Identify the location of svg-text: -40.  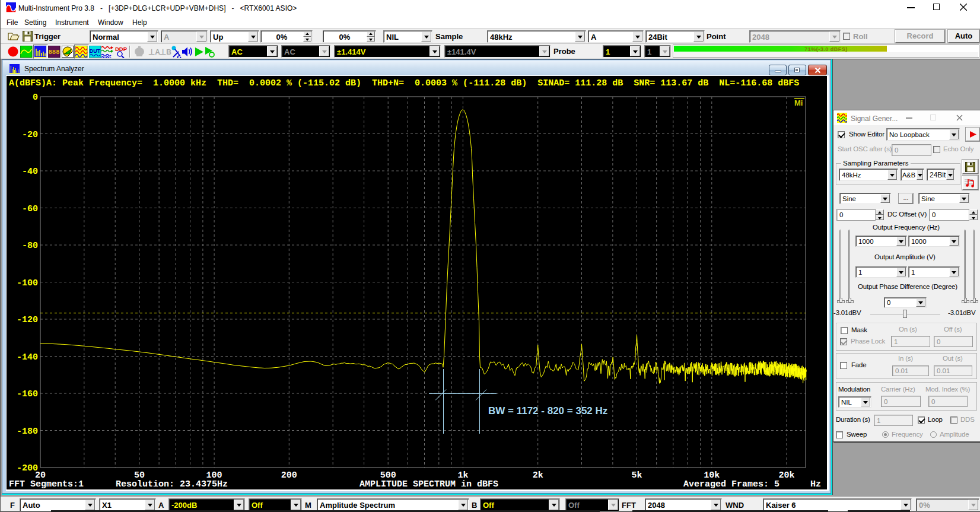
(30, 172).